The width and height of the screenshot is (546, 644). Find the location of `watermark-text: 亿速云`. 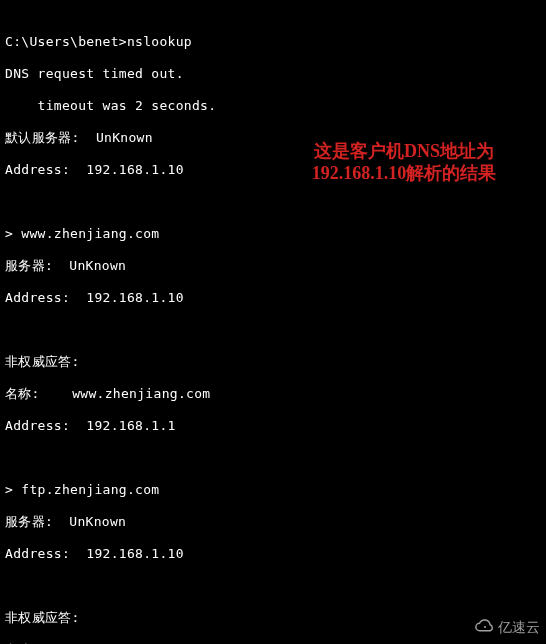

watermark-text: 亿速云 is located at coordinates (519, 627).